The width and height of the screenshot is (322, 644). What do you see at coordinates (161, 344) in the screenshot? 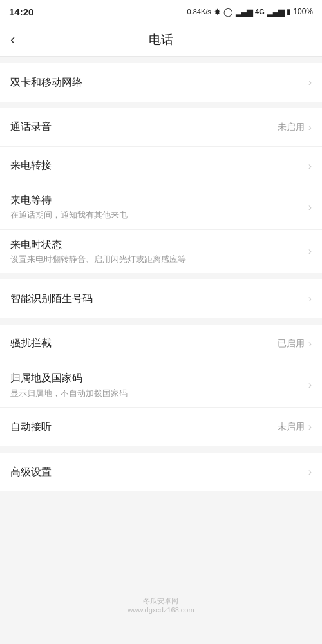
I see `settings-item-harass-intercept: 骚扰拦截已启用›` at bounding box center [161, 344].